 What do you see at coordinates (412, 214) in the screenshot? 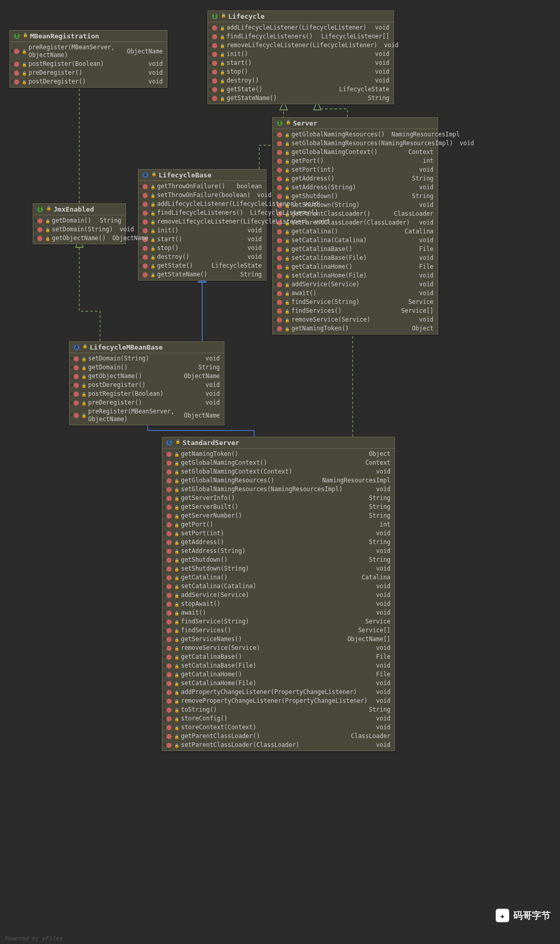
I see `return-type: ClassLoader` at bounding box center [412, 214].